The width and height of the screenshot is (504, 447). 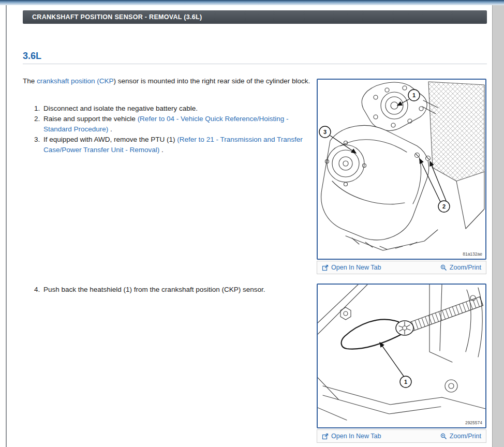 What do you see at coordinates (174, 109) in the screenshot?
I see `procedure-step: 1. Disconnect and isolate the negative b…` at bounding box center [174, 109].